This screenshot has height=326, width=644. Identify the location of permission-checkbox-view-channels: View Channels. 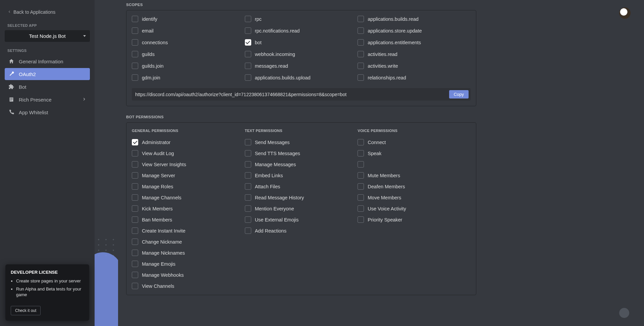
(189, 286).